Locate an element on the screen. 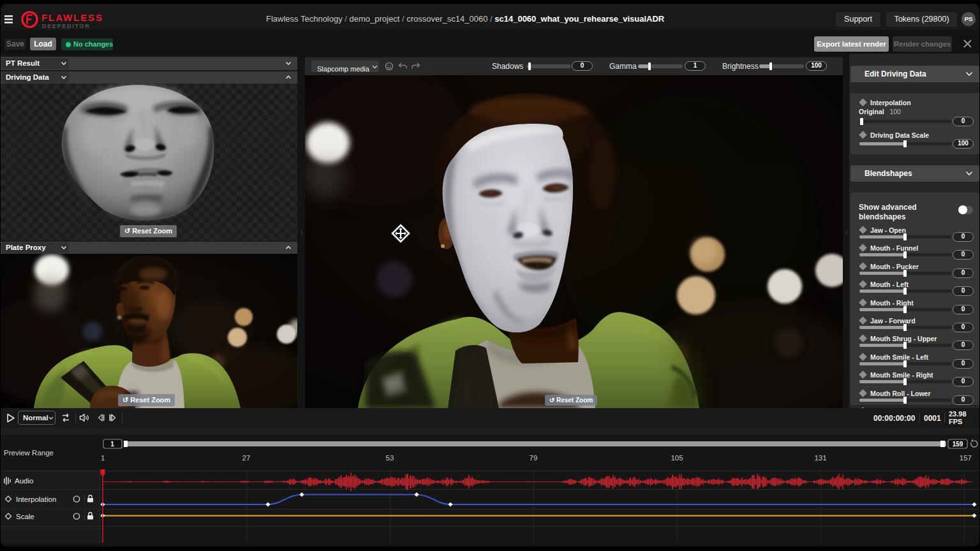 The image size is (980, 551). svg-text: 53 is located at coordinates (390, 458).